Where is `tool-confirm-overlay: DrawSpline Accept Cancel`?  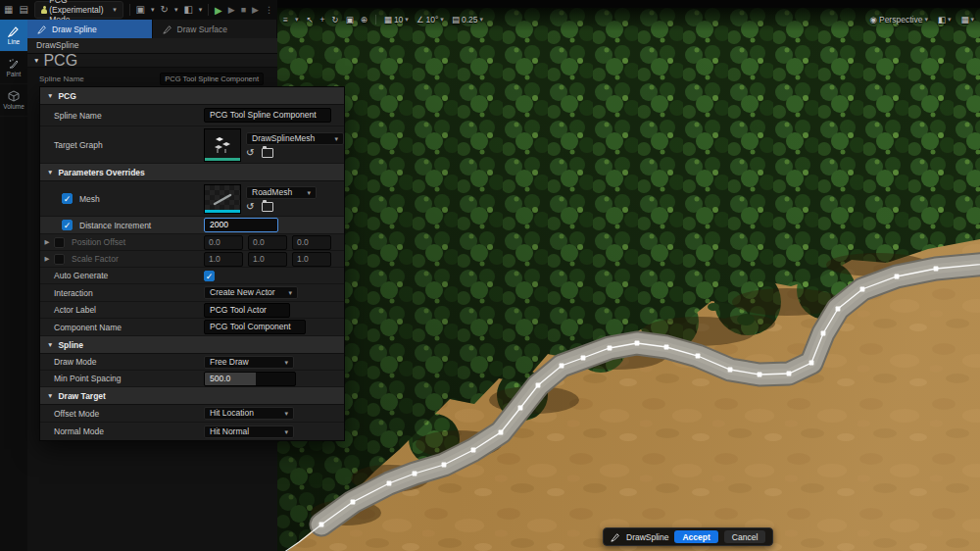
tool-confirm-overlay: DrawSpline Accept Cancel is located at coordinates (688, 537).